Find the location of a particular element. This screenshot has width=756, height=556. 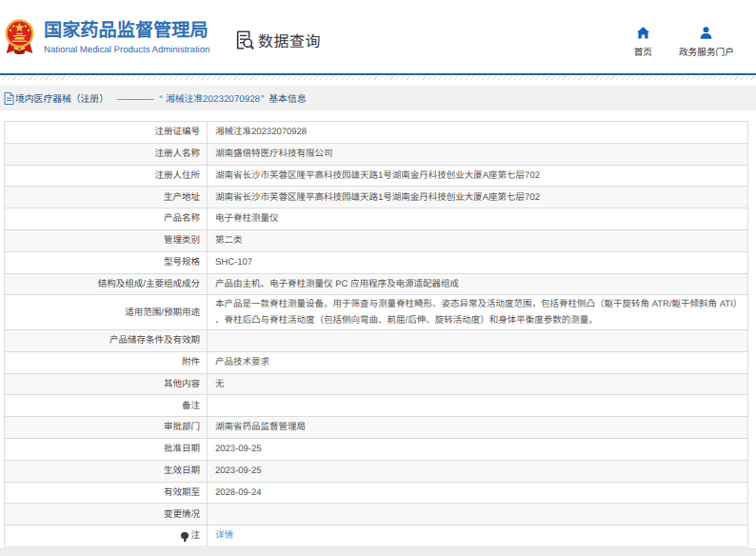

table-row: 适用范围/预期用途本产品是一款脊柱测量设备。用于筛查与测量脊柱畸形、姿态异常及活… is located at coordinates (377, 312).